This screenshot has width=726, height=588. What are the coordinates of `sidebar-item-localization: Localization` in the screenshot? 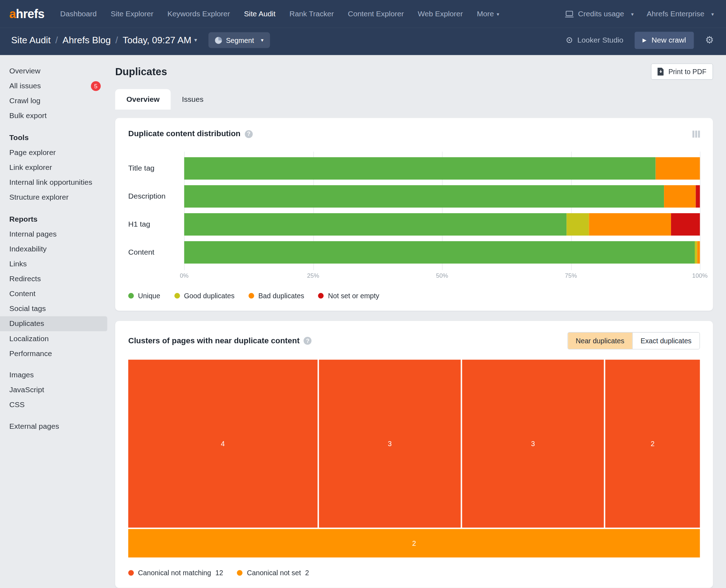 It's located at (54, 339).